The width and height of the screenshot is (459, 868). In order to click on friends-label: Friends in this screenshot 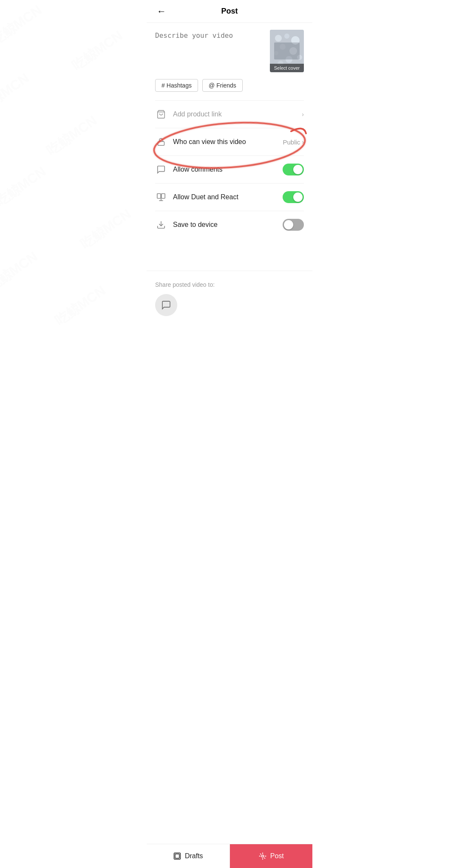, I will do `click(226, 85)`.